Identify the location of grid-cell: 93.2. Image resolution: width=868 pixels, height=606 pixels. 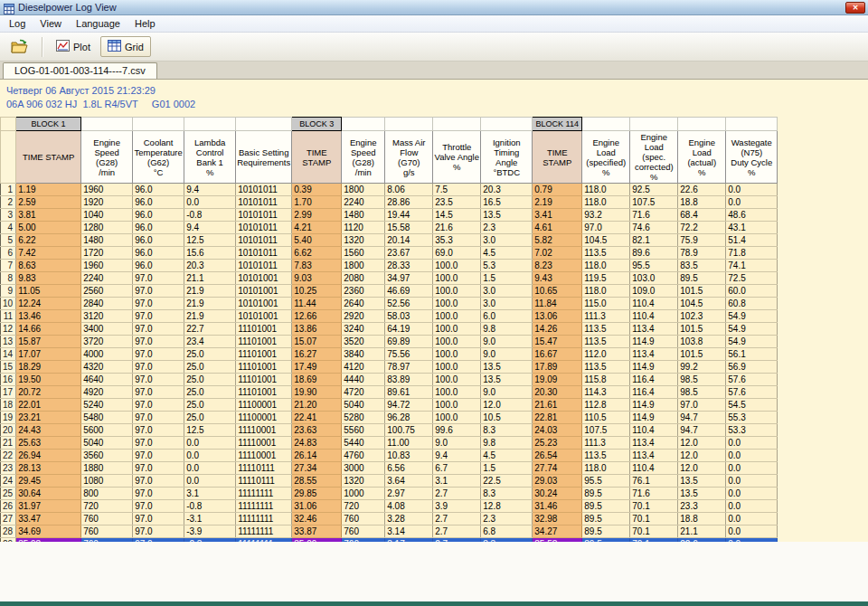
(606, 215).